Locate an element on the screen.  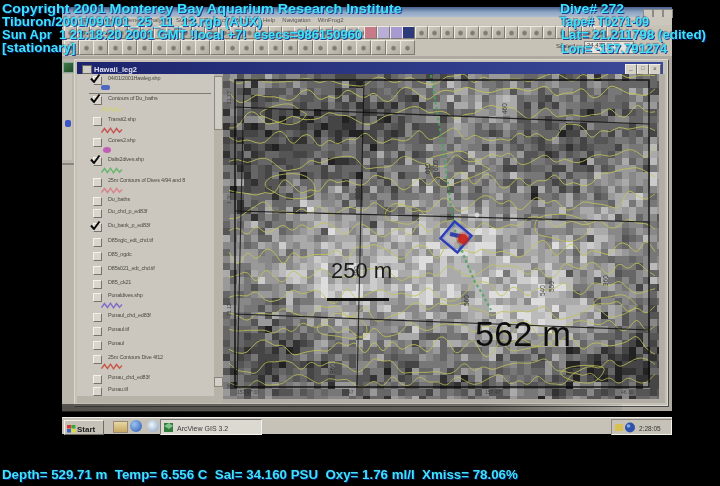
svg-text: 157 47'30 is located at coordinates (248, 392).